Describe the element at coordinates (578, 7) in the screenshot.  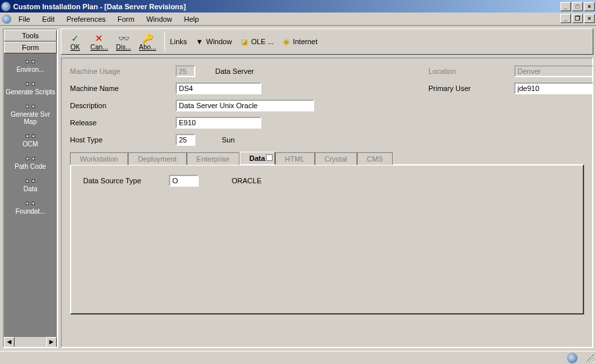
I see `maximize-button: □` at that location.